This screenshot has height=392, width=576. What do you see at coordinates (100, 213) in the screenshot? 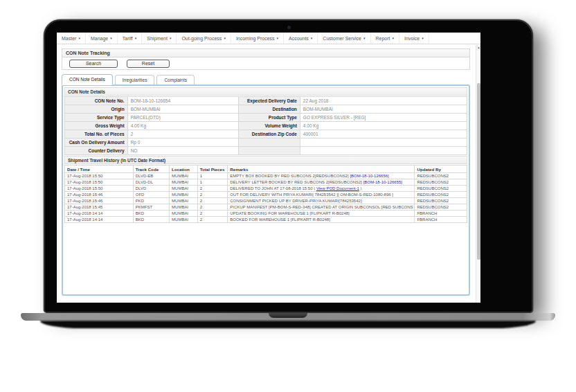
I see `history-date: 17-Aug-2018 14:14` at bounding box center [100, 213].